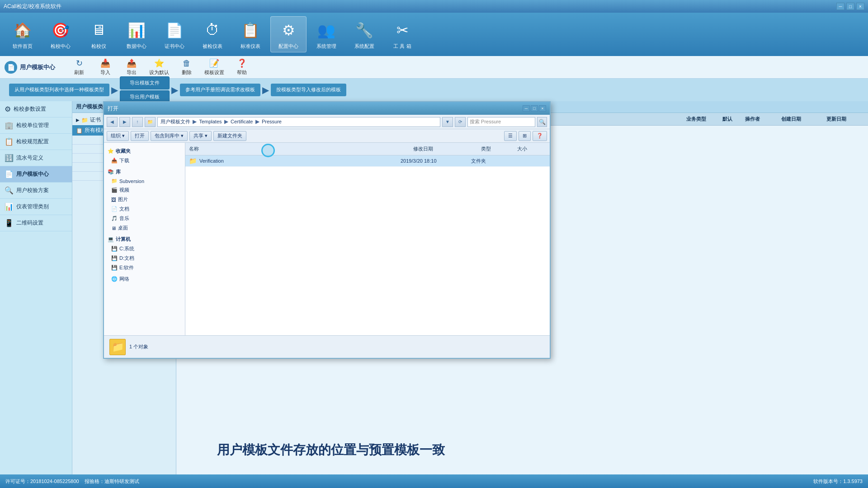 The height and width of the screenshot is (488, 868). Describe the element at coordinates (540, 136) in the screenshot. I see `help-dialog-btn: ❓` at that location.